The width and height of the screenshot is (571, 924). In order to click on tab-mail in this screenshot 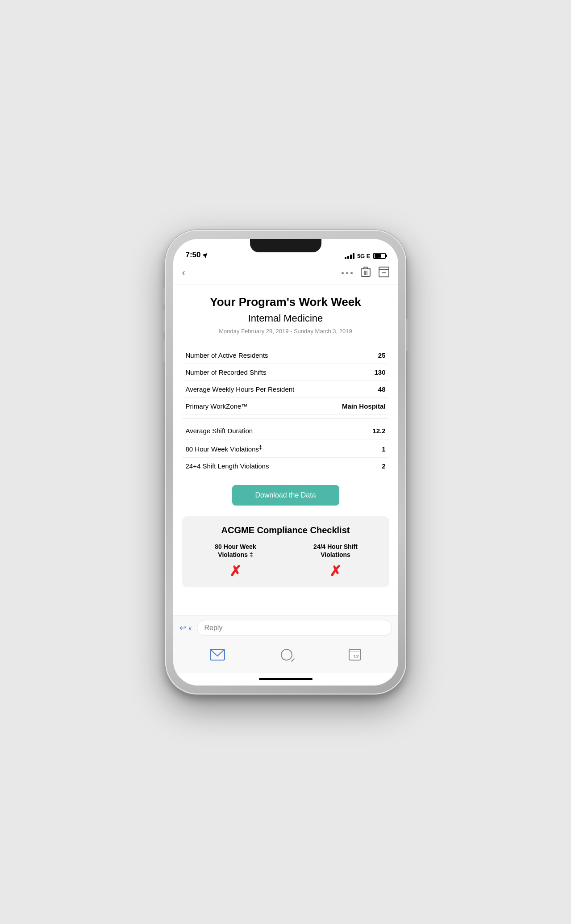, I will do `click(217, 655)`.